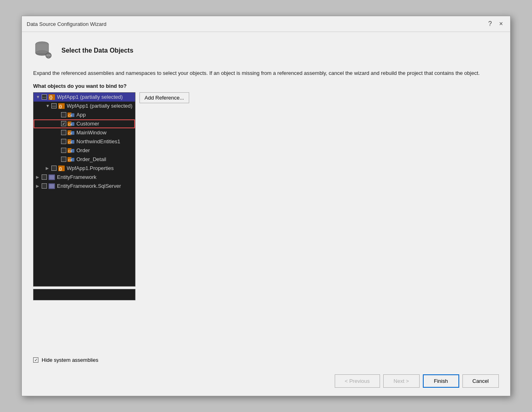 Image resolution: width=532 pixels, height=412 pixels. I want to click on arrow-root: ▼, so click(39, 97).